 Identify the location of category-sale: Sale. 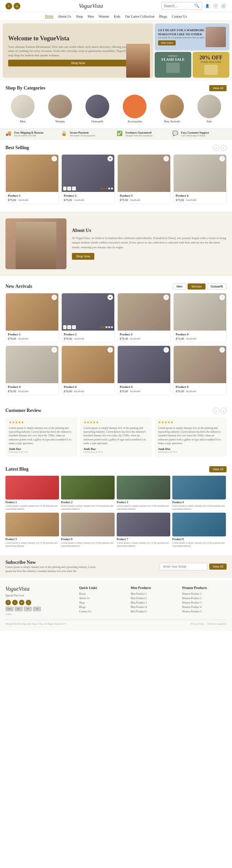
(209, 109).